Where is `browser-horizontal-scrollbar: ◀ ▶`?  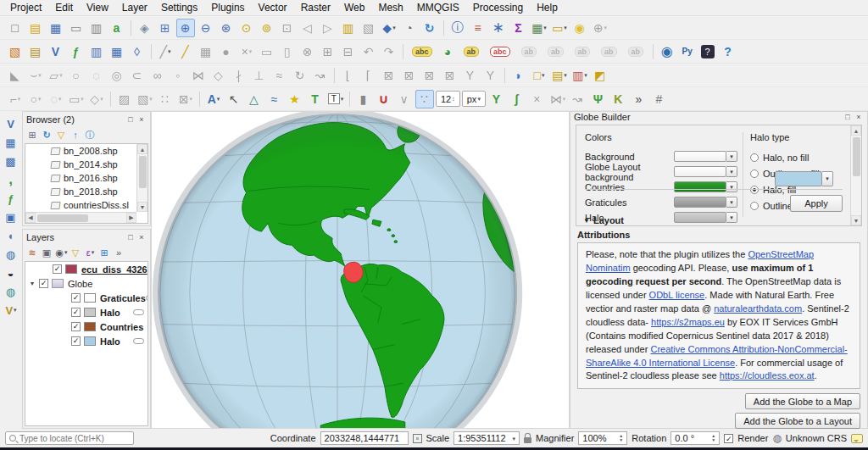 browser-horizontal-scrollbar: ◀ ▶ is located at coordinates (81, 217).